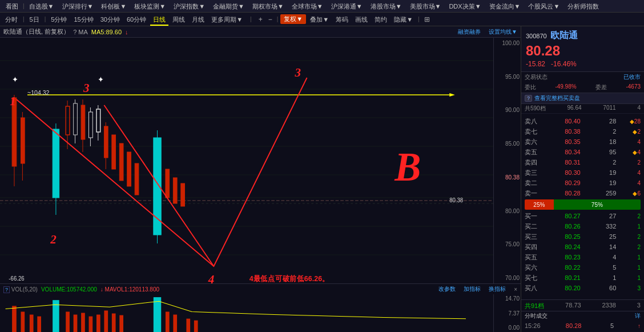 Image resolution: width=644 pixels, height=332 pixels. Describe the element at coordinates (529, 98) in the screenshot. I see `question-icon: ?` at that location.